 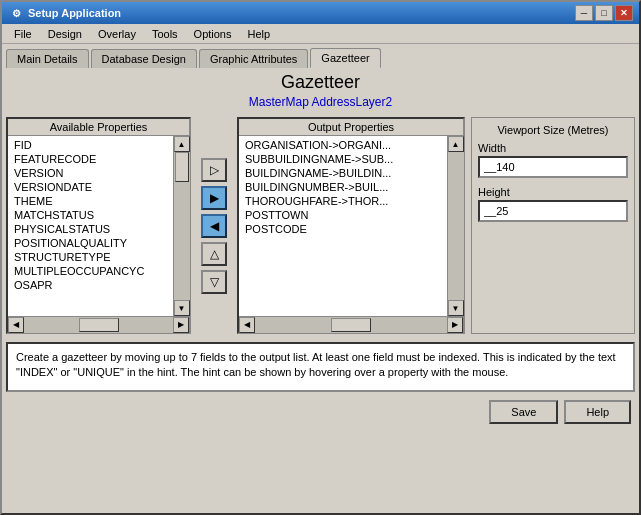 I want to click on gazetteer-subtitle: MasterMap AddressLayer2, so click(x=320, y=102).